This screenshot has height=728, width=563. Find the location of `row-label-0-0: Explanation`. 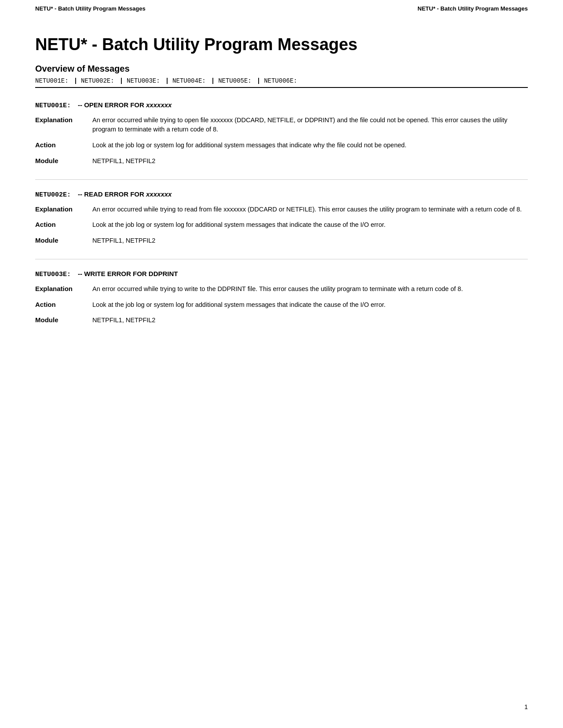

row-label-0-0: Explanation is located at coordinates (64, 125).